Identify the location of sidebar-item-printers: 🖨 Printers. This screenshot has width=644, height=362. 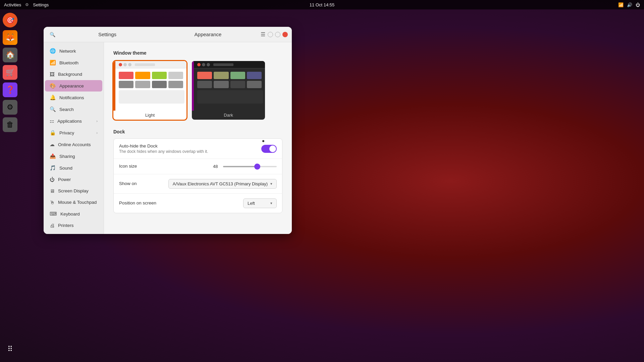
(74, 225).